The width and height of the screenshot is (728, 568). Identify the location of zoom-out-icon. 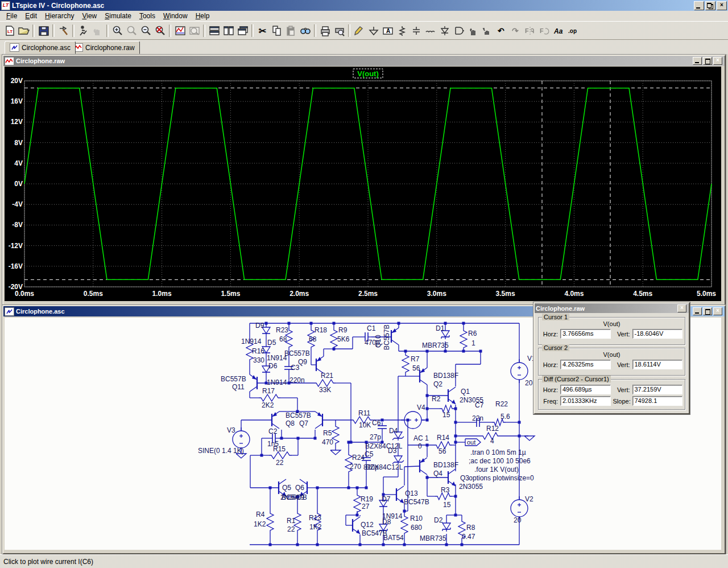
(146, 31).